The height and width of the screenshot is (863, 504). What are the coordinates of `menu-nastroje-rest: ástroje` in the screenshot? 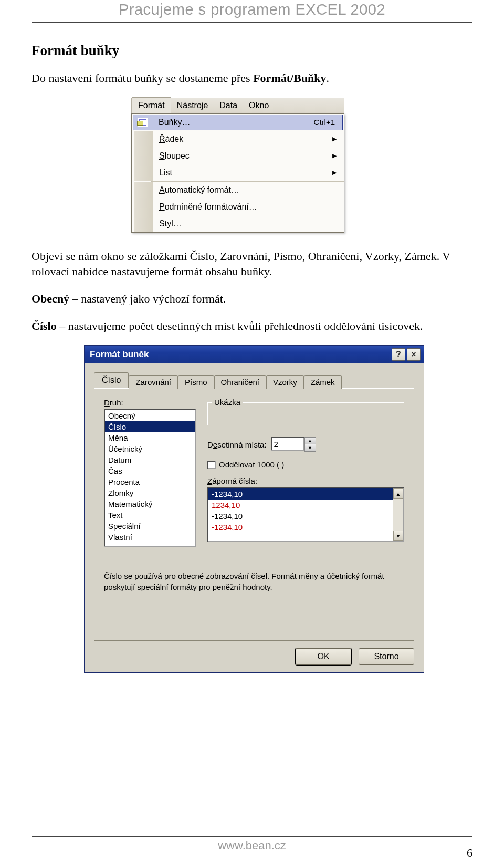 It's located at (195, 105).